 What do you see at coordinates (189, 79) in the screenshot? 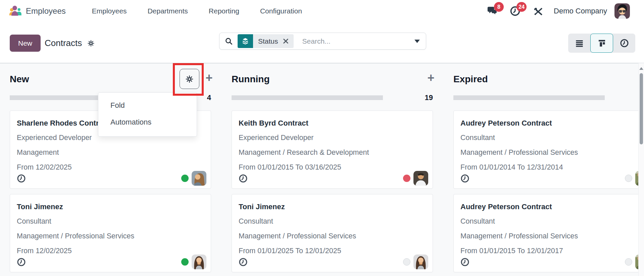
I see `gear-icon` at bounding box center [189, 79].